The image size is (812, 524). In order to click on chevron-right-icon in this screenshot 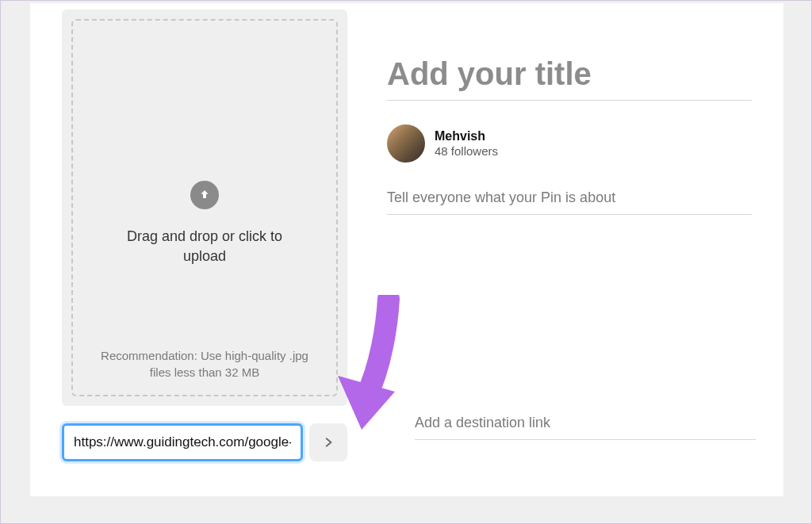, I will do `click(328, 442)`.